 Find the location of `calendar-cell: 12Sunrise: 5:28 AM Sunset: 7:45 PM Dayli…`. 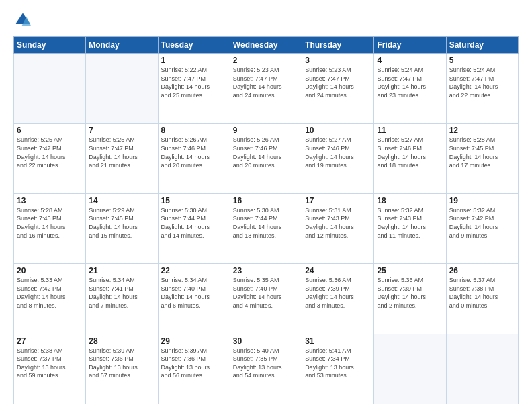

calendar-cell: 12Sunrise: 5:28 AM Sunset: 7:45 PM Dayli… is located at coordinates (482, 158).